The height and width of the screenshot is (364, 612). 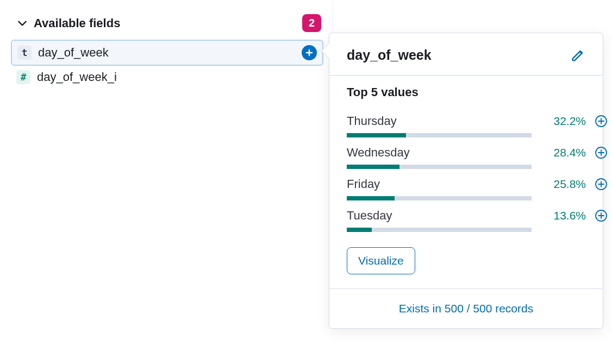 I want to click on pencil-icon, so click(x=578, y=55).